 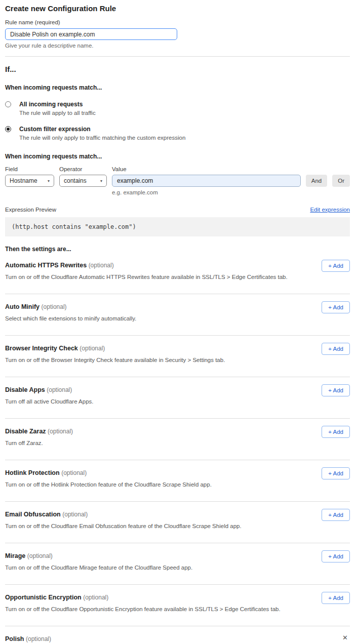 What do you see at coordinates (177, 473) in the screenshot?
I see `setting-title: Hotlink Protection (optional)` at bounding box center [177, 473].